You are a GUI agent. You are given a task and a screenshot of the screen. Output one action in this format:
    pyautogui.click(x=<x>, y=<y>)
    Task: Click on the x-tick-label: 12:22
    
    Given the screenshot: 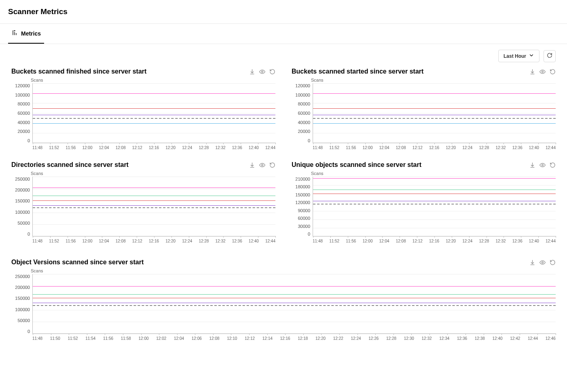 What is the action you would take?
    pyautogui.click(x=338, y=339)
    